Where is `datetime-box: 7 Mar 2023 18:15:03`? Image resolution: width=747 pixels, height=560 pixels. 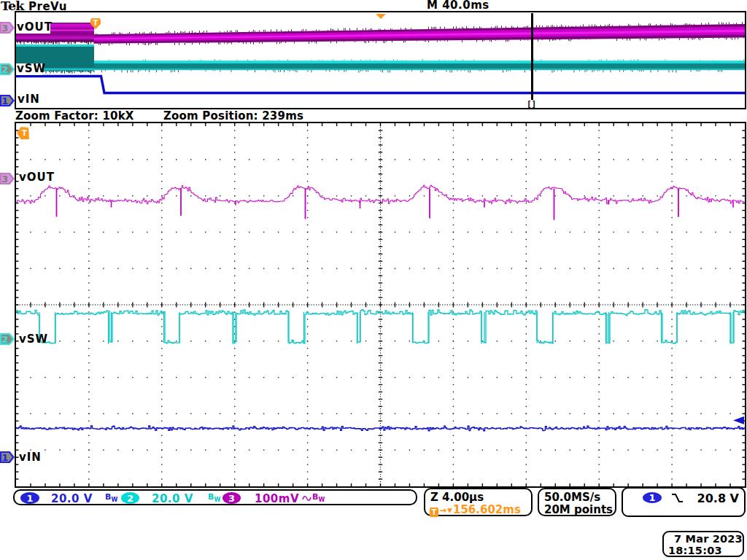 datetime-box: 7 Mar 2023 18:15:03 is located at coordinates (703, 544).